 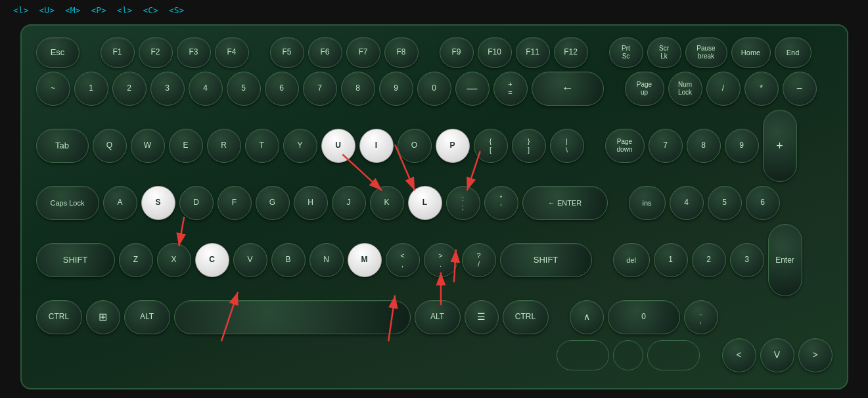 I want to click on key-w: W, so click(x=148, y=146).